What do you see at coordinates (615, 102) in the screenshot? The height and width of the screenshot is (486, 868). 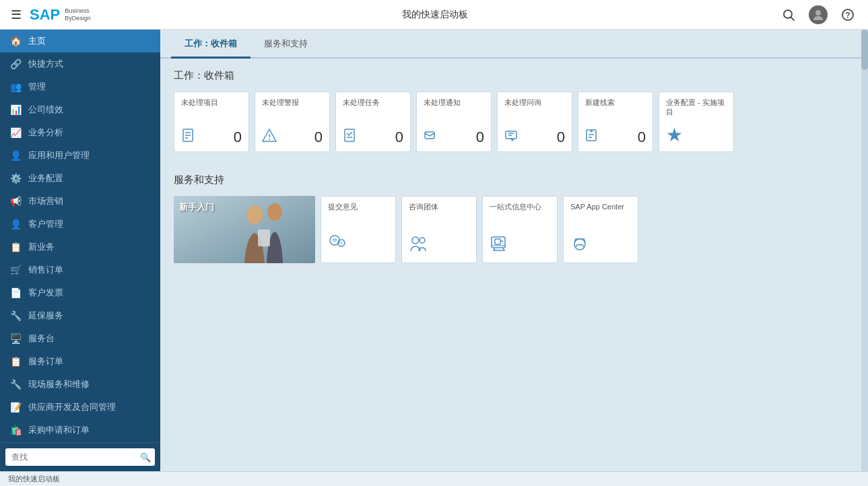 I see `card-label: 新建线索` at bounding box center [615, 102].